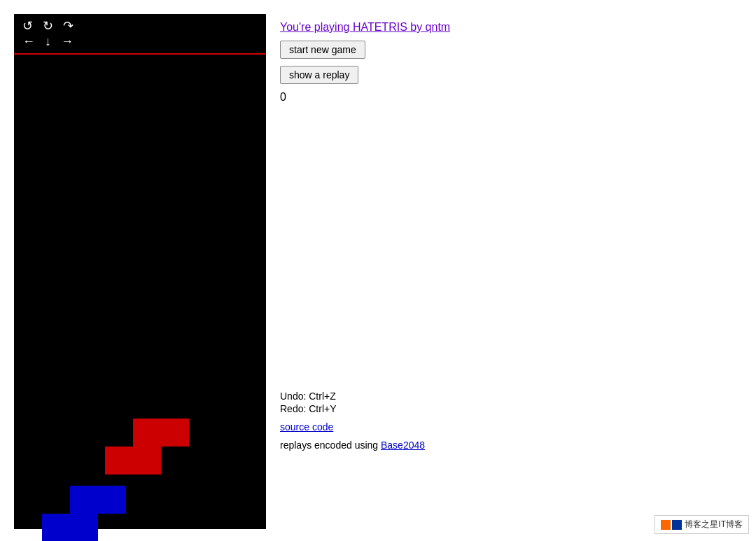 Image resolution: width=756 pixels, height=541 pixels. I want to click on logo-blue-box, so click(677, 525).